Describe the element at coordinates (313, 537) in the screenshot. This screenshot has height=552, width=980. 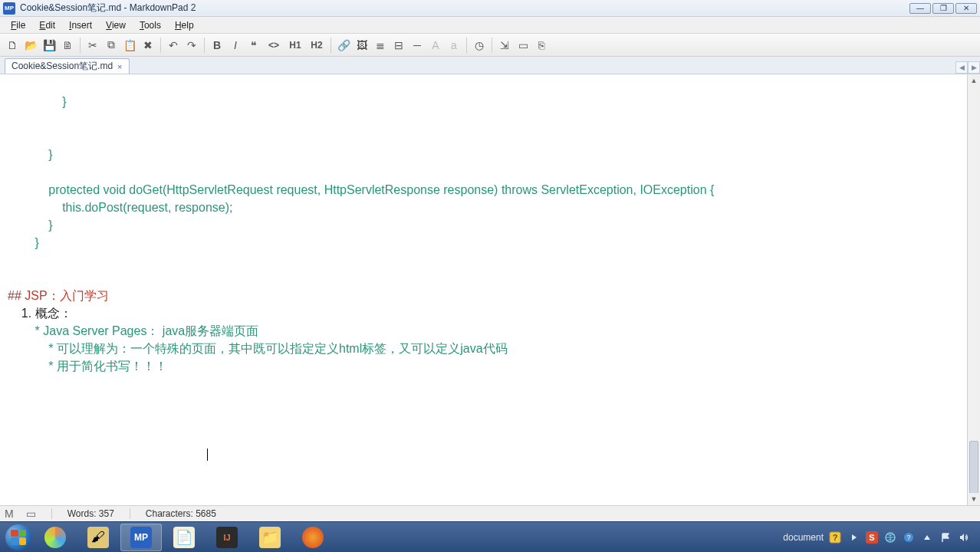
I see `firefox-icon` at that location.